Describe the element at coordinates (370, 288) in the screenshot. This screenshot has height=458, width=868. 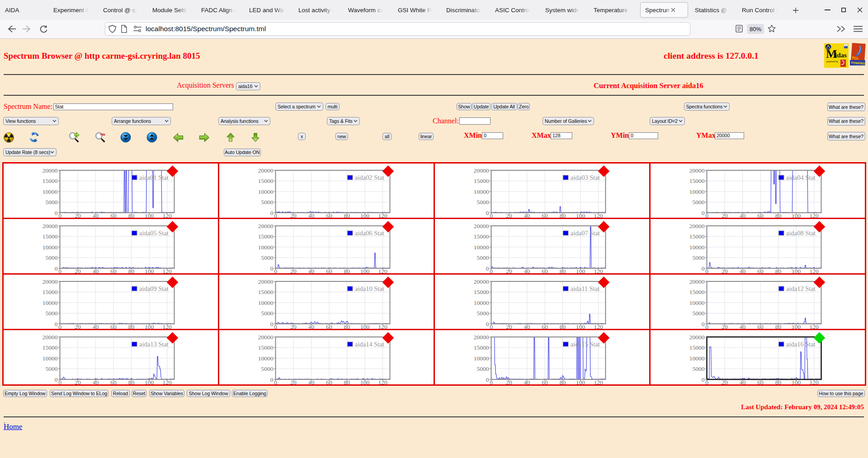
I see `svg-text: aida10 Stat` at that location.